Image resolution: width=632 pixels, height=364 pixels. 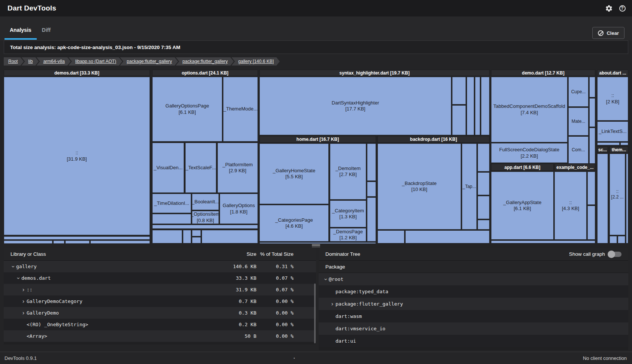 What do you see at coordinates (160, 313) in the screenshot?
I see `table-row: ›GalleryDemo0.3 KB0.00 %` at bounding box center [160, 313].